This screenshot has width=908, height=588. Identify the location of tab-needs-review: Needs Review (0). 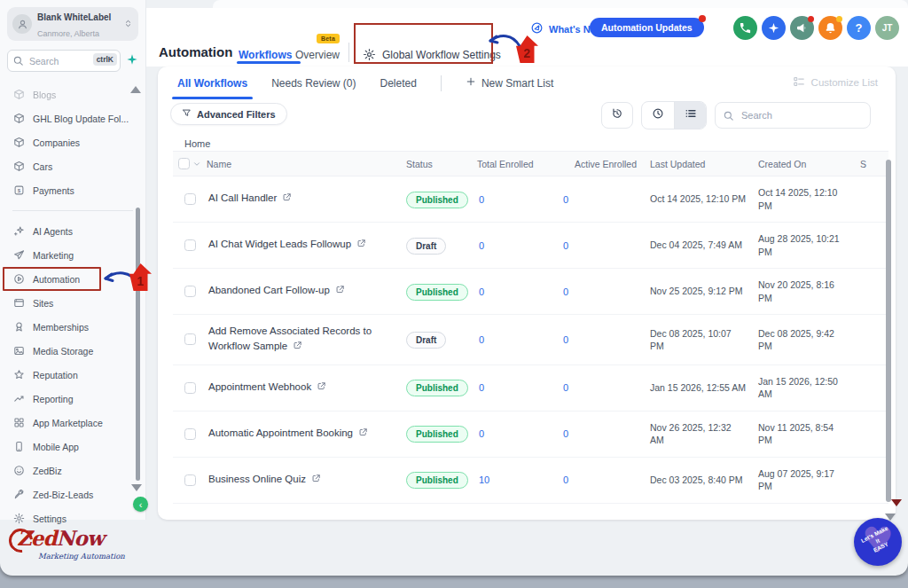
(314, 83).